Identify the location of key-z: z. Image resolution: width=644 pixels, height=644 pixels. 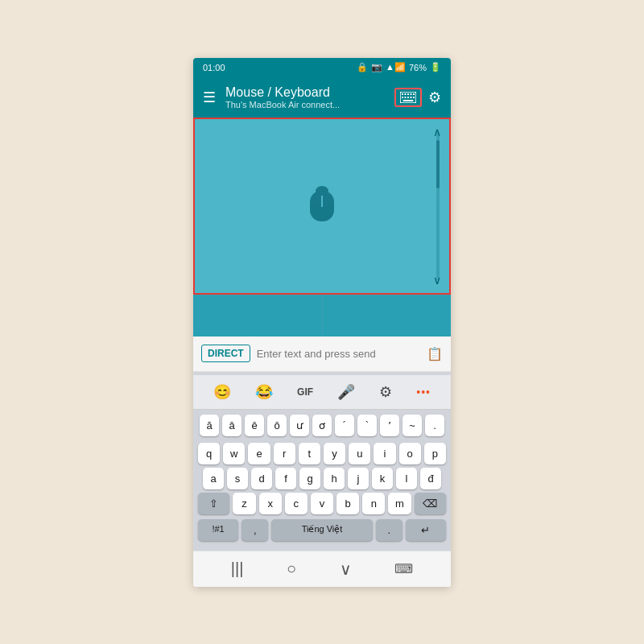
(244, 504).